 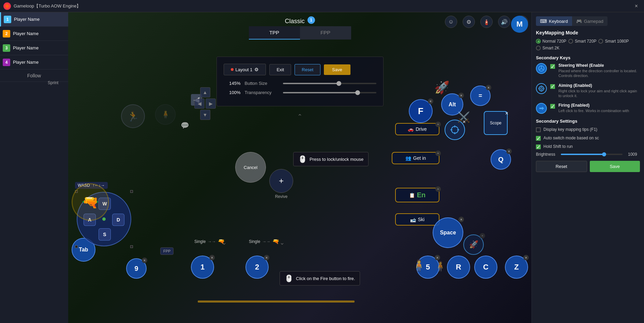 I want to click on get-in-button: 👥 Get in ×, so click(x=416, y=158).